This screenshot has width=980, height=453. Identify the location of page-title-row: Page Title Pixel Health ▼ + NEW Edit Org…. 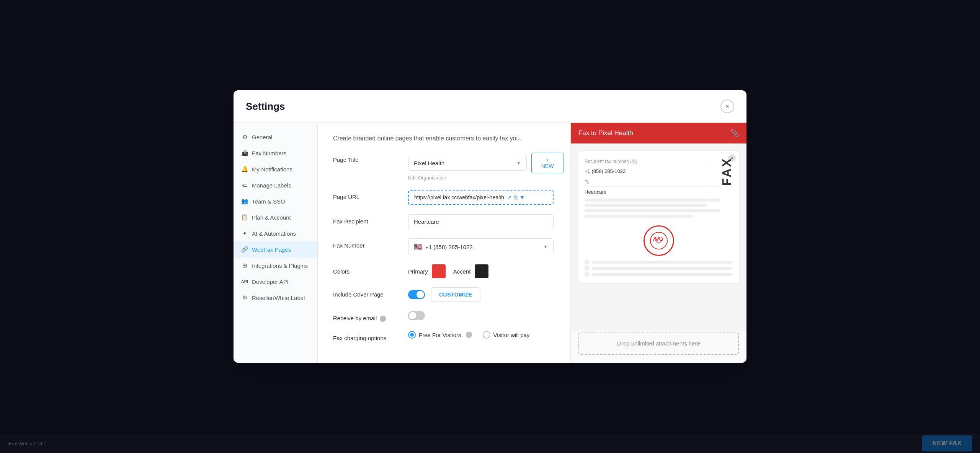
(444, 167).